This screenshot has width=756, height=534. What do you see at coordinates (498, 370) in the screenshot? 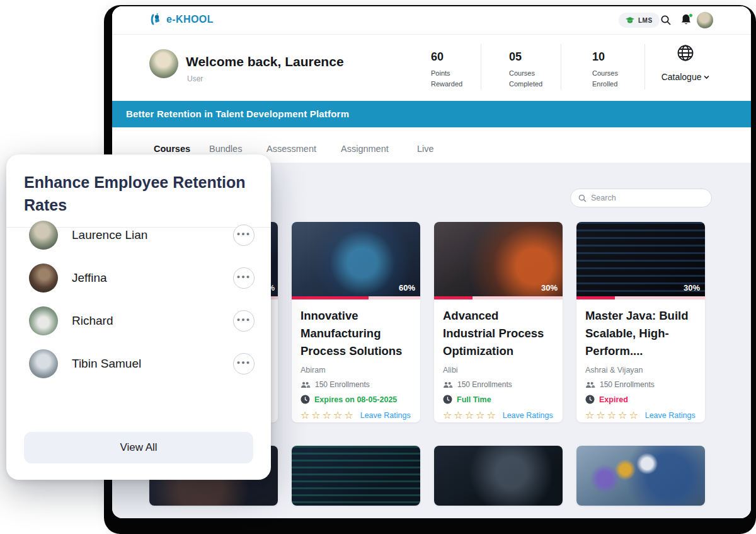
I see `course-author: Alibi` at bounding box center [498, 370].